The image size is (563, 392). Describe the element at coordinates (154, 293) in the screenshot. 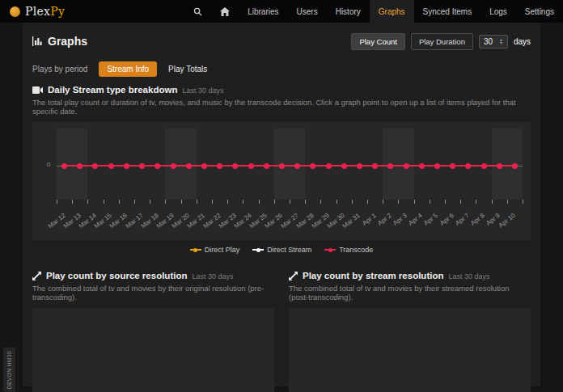

I see `source-resolution-description: The combined total of tv and movies by t…` at that location.